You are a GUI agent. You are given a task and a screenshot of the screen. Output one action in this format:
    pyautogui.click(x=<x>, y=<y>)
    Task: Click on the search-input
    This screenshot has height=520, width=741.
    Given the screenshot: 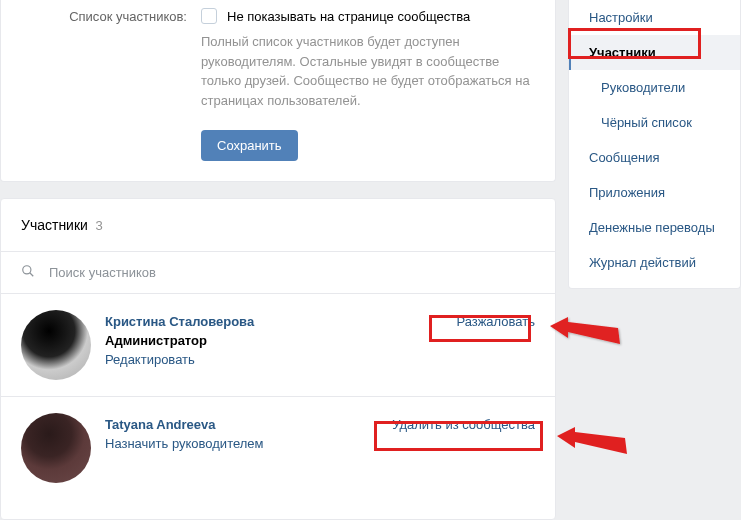 What is the action you would take?
    pyautogui.click(x=292, y=272)
    